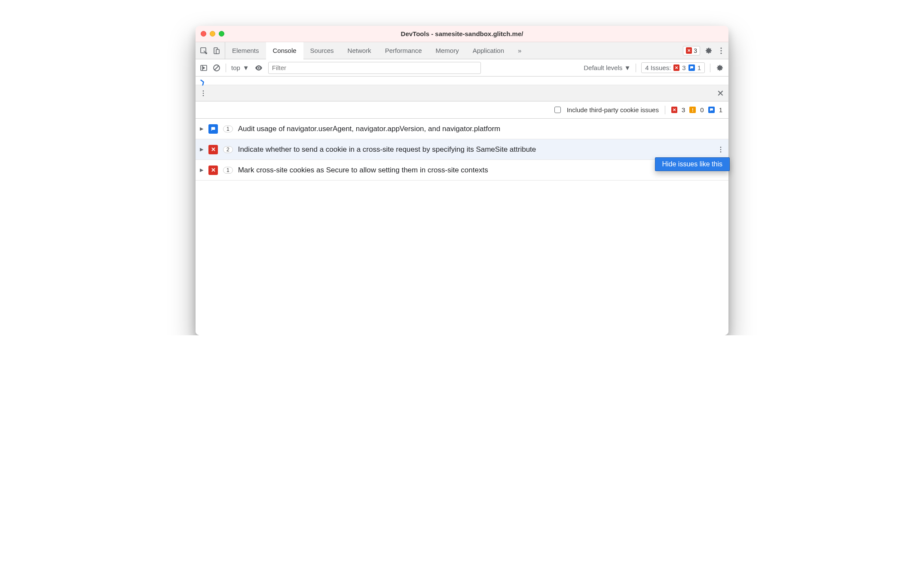 This screenshot has height=564, width=924. I want to click on warn-count: 0, so click(702, 110).